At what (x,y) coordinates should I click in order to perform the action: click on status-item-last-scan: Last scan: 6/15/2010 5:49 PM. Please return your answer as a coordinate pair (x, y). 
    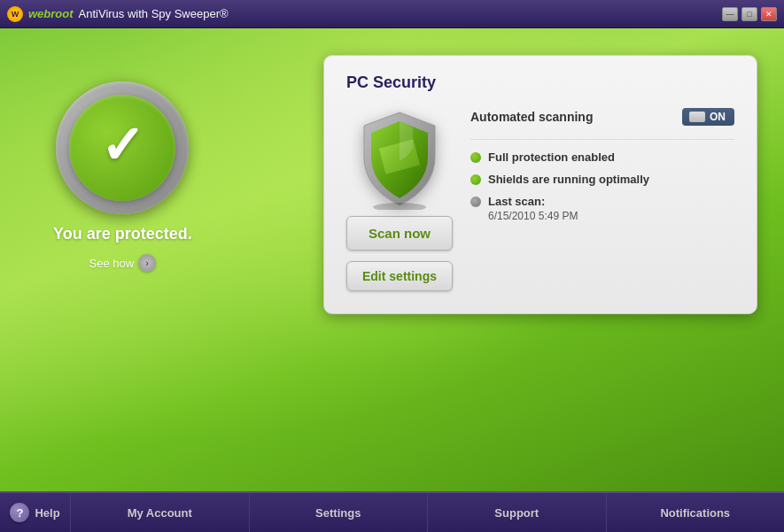
    Looking at the image, I should click on (602, 209).